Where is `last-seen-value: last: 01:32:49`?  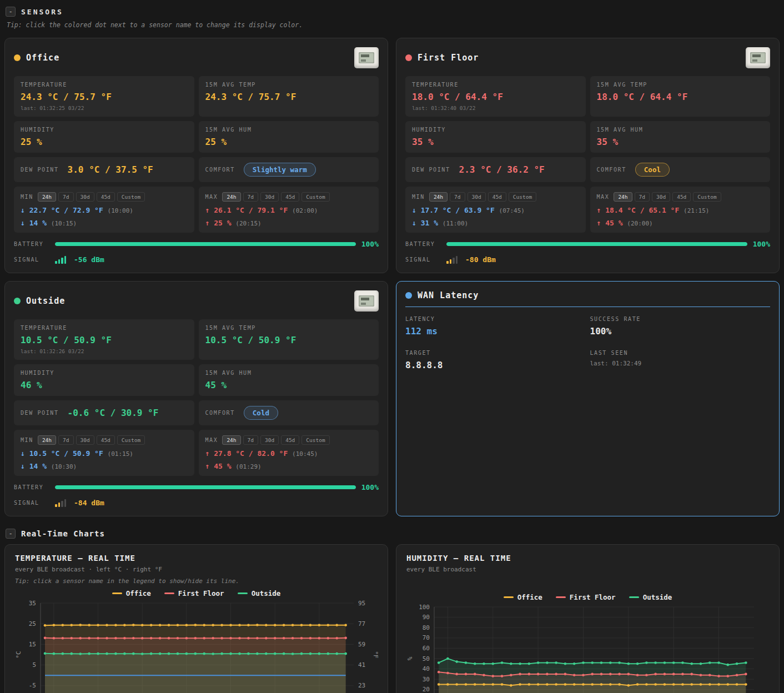 last-seen-value: last: 01:32:49 is located at coordinates (681, 363).